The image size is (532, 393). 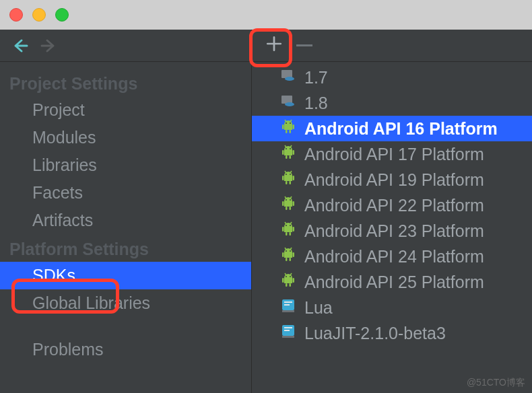 What do you see at coordinates (125, 221) in the screenshot?
I see `sidebar-item-artifacts: Artifacts` at bounding box center [125, 221].